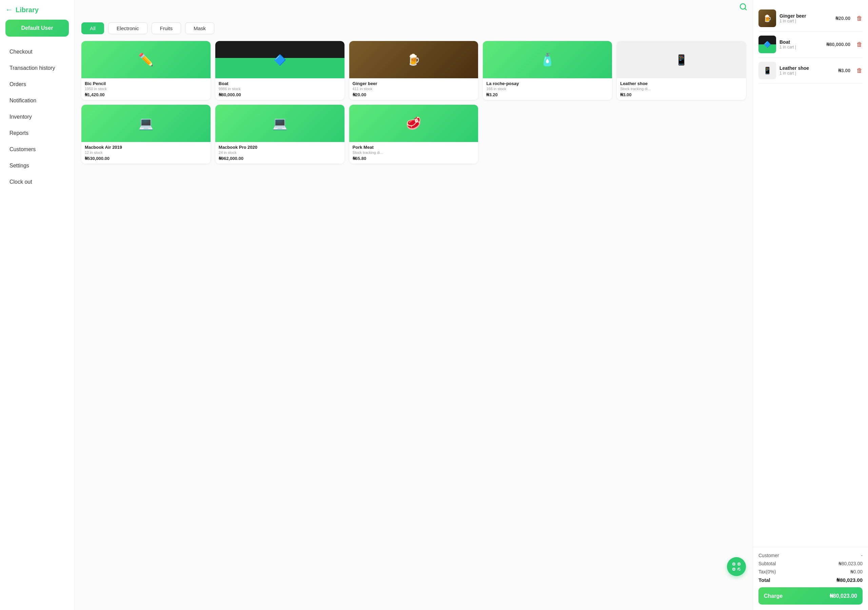  What do you see at coordinates (9, 10) in the screenshot?
I see `back-icon: ←` at bounding box center [9, 10].